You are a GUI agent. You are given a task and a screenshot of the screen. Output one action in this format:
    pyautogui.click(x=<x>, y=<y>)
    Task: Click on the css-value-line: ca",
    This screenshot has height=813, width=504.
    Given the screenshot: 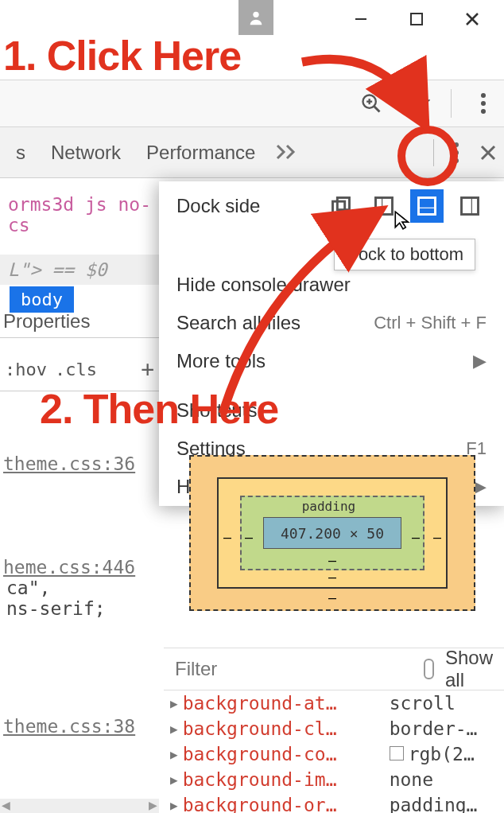 What is the action you would take?
    pyautogui.click(x=79, y=588)
    